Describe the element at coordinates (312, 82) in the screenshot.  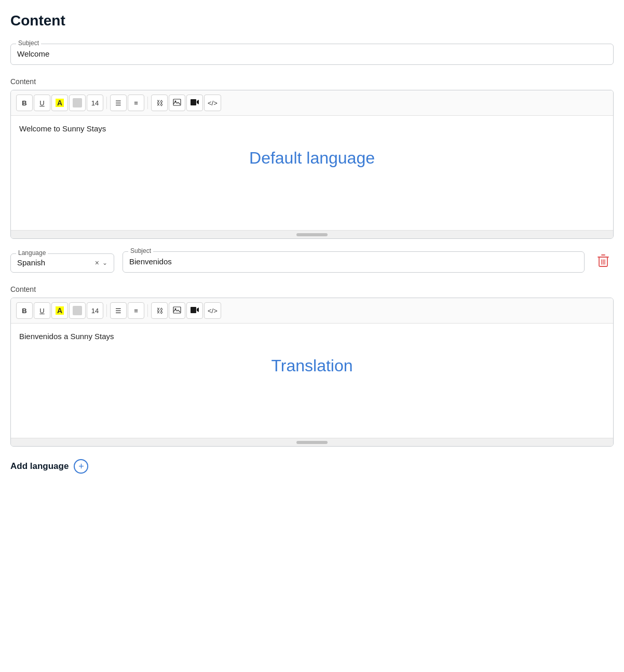
I see `content-section-label: Content` at that location.